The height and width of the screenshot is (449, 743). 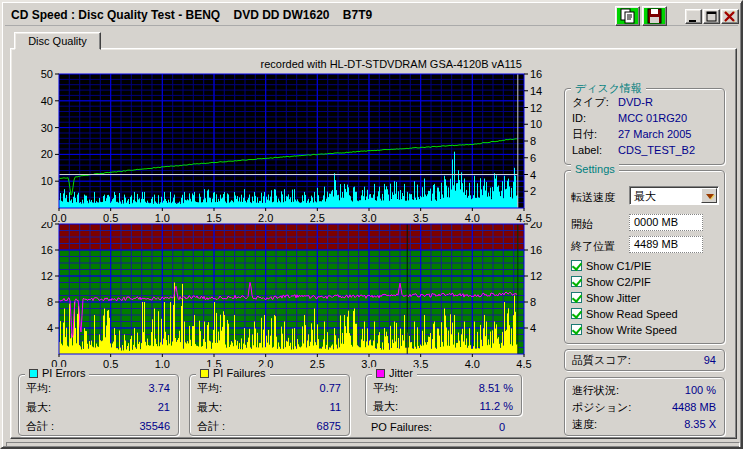 I want to click on progress-box: 進行状況:100 % ポジション:4488 MB 速度:8.35 X, so click(x=644, y=406).